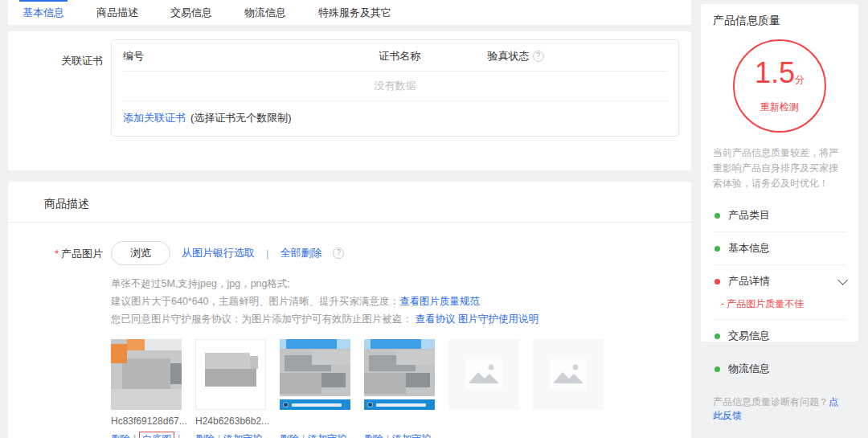 The image size is (868, 438). I want to click on quality-score-circle: 1.5分 重新检测, so click(780, 86).